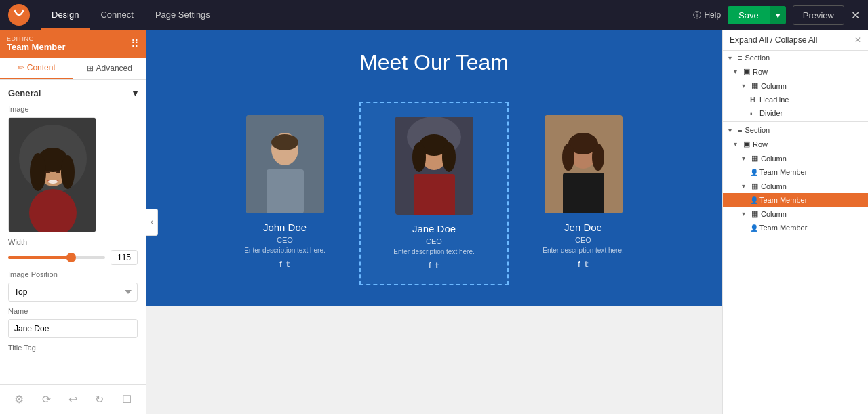  I want to click on team-divider, so click(434, 81).